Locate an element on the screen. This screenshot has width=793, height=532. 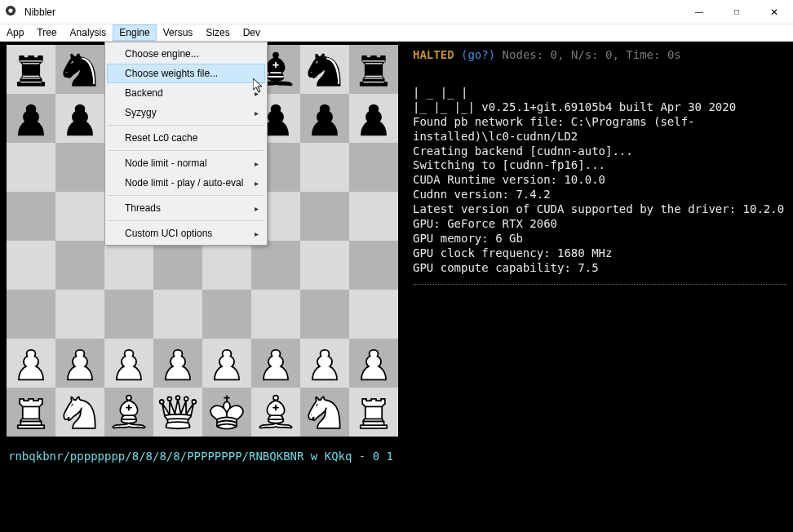
engine-menu-threads: Threads is located at coordinates (186, 208).